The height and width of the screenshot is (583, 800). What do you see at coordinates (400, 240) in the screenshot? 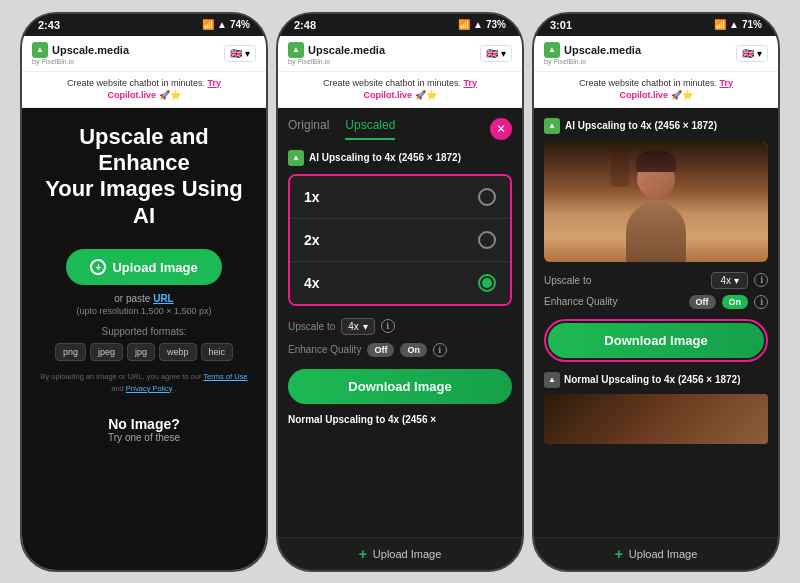
I see `scale-option-2x: 2x` at bounding box center [400, 240].